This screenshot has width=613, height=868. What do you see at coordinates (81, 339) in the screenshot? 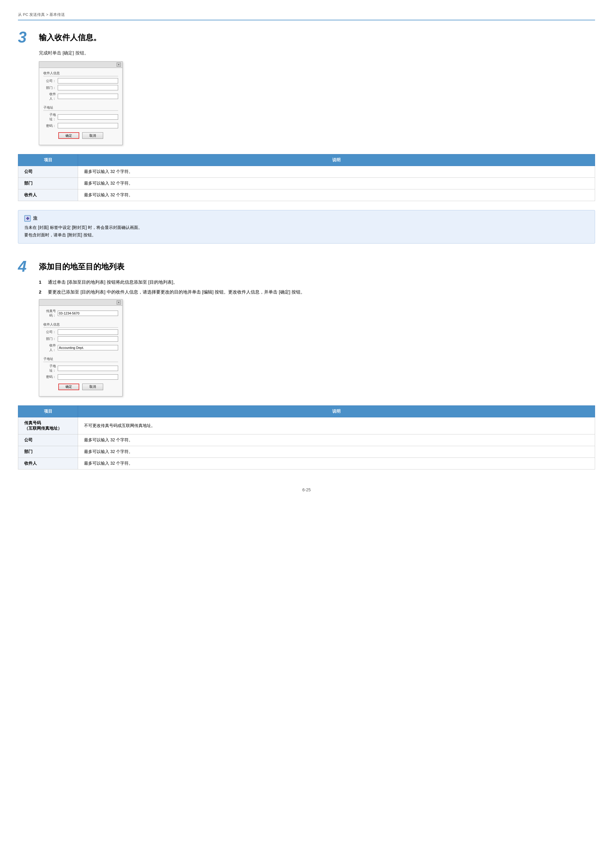
I see `dialog2-dept-field: 部门：` at bounding box center [81, 339].